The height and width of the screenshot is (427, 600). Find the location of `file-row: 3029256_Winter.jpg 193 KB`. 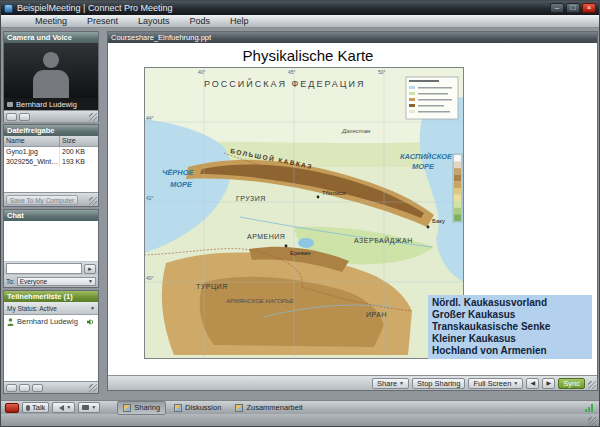

file-row: 3029256_Winter.jpg 193 KB is located at coordinates (51, 162).